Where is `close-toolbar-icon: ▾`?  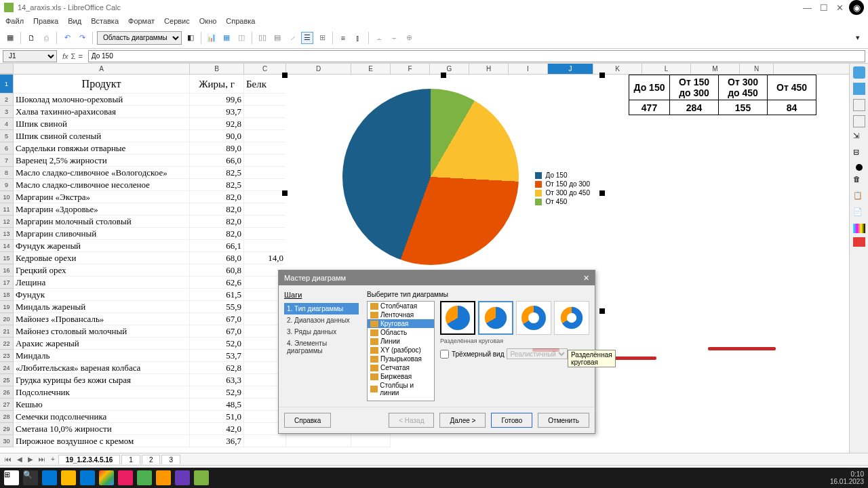 close-toolbar-icon: ▾ is located at coordinates (858, 38).